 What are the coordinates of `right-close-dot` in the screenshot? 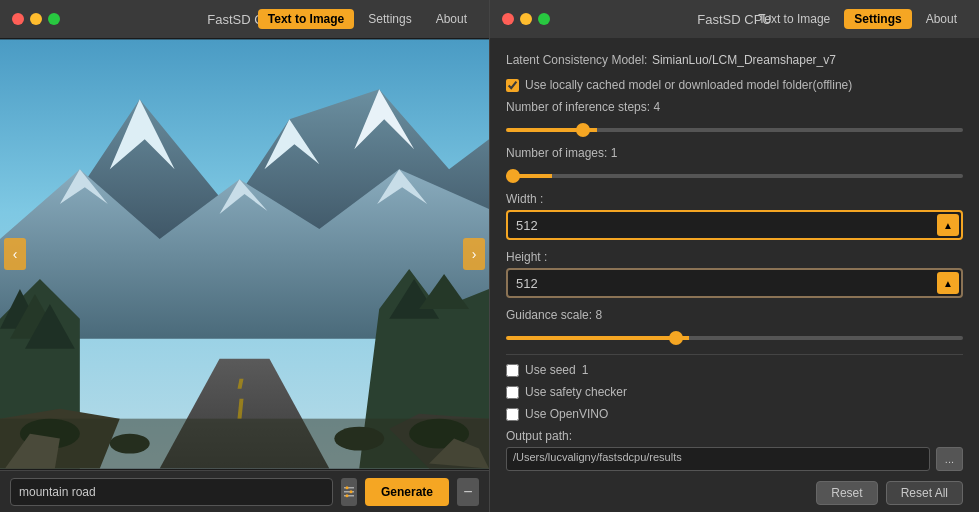 It's located at (508, 19).